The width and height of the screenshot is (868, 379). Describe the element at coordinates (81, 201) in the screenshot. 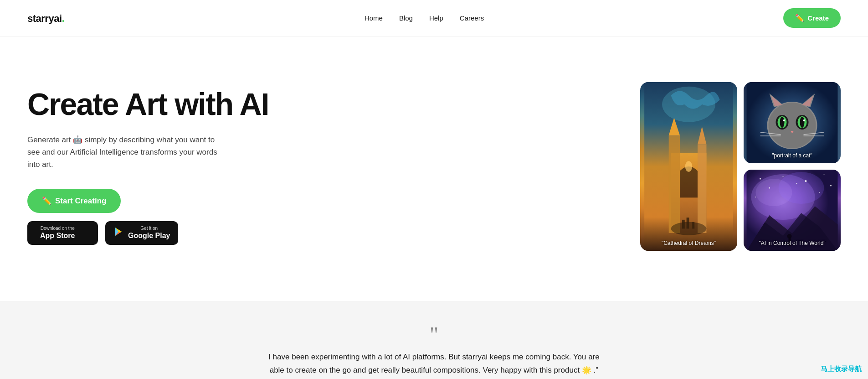

I see `start-creating-label: Start Creating` at that location.